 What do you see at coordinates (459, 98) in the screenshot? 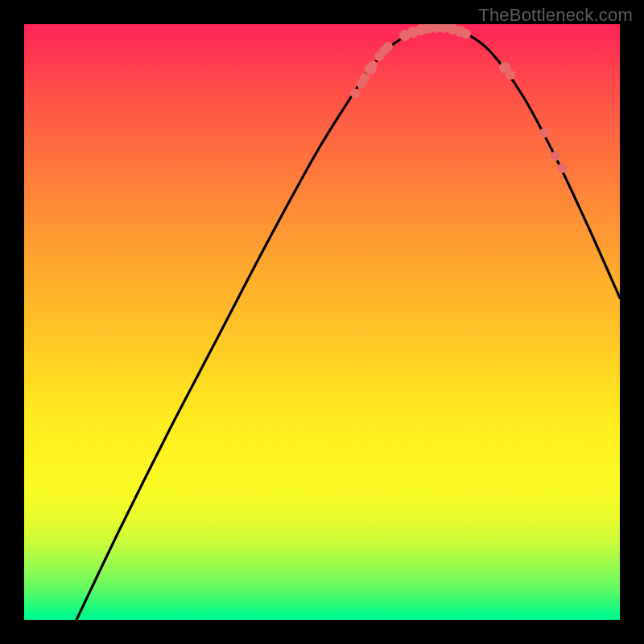
I see `marker-layer` at bounding box center [459, 98].